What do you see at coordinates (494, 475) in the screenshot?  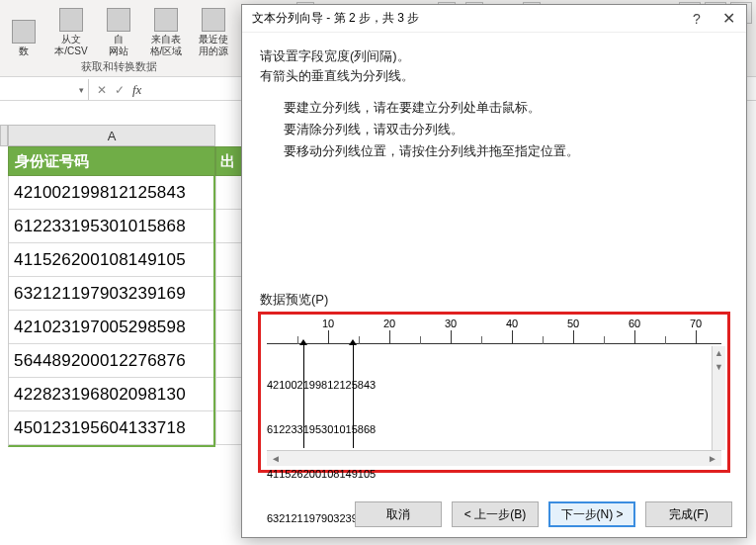 I see `preview-row: 411526200108149105` at bounding box center [494, 475].